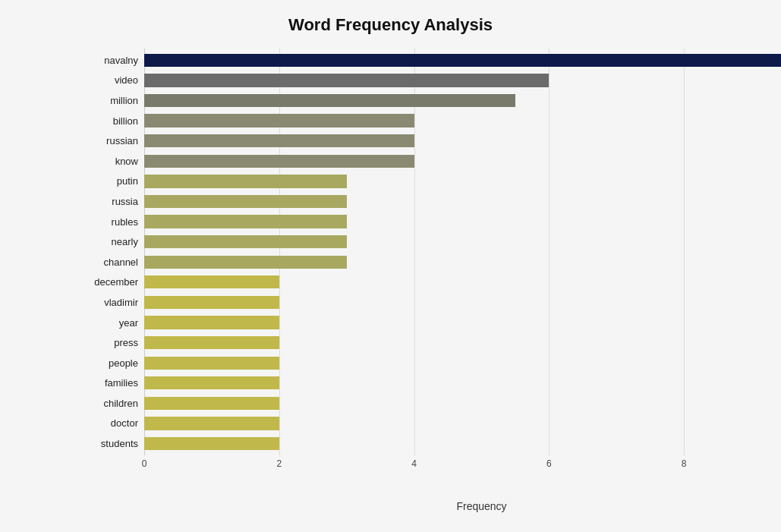 The height and width of the screenshot is (532, 781). Describe the element at coordinates (104, 202) in the screenshot. I see `bar-label: russia` at that location.